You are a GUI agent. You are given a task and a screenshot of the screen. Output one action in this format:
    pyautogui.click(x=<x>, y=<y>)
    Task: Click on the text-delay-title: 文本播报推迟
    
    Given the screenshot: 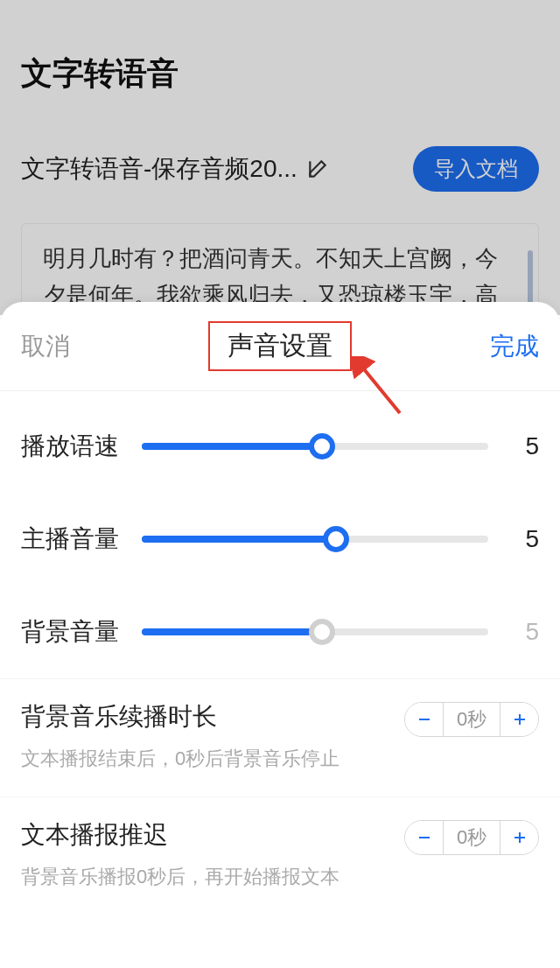 What is the action you would take?
    pyautogui.click(x=206, y=835)
    